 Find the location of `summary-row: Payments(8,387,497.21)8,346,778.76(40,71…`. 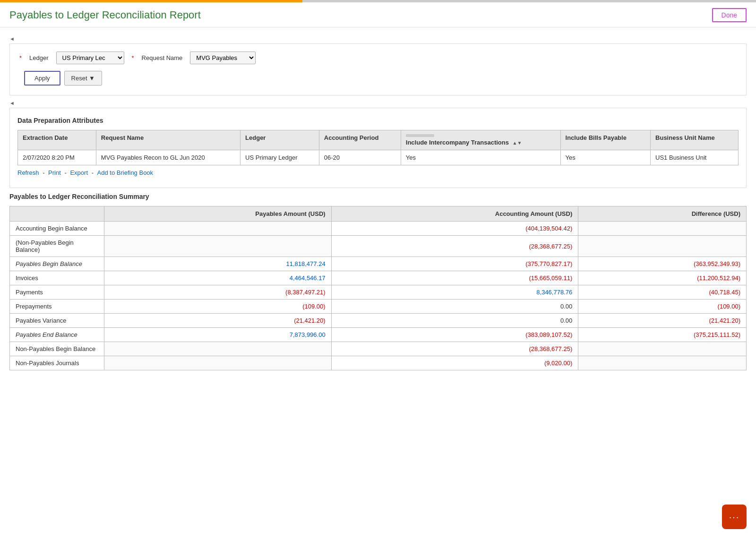

summary-row: Payments(8,387,497.21)8,346,778.76(40,71… is located at coordinates (378, 292).